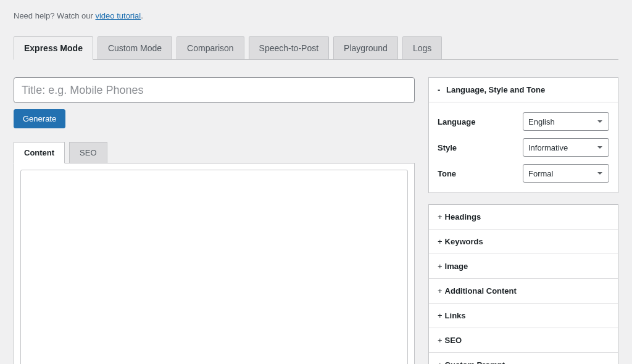  What do you see at coordinates (523, 358) in the screenshot?
I see `panel-custom-prompt: +Custom Prompt` at bounding box center [523, 358].